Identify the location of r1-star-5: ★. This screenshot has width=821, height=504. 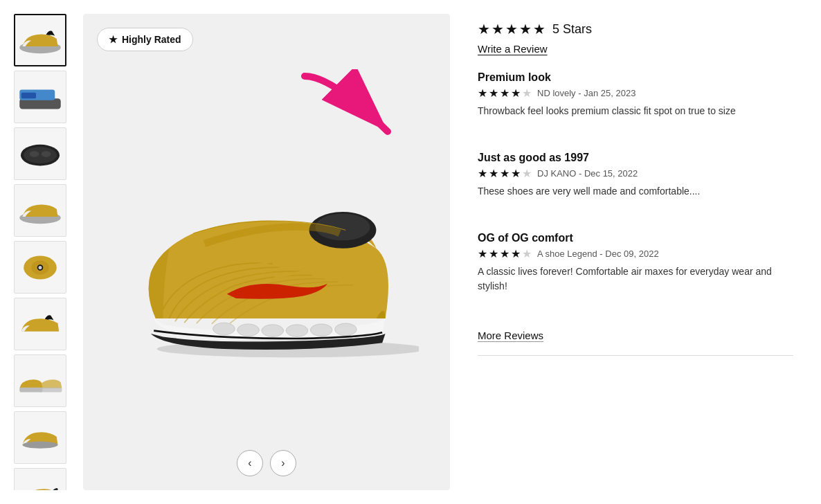
(527, 93).